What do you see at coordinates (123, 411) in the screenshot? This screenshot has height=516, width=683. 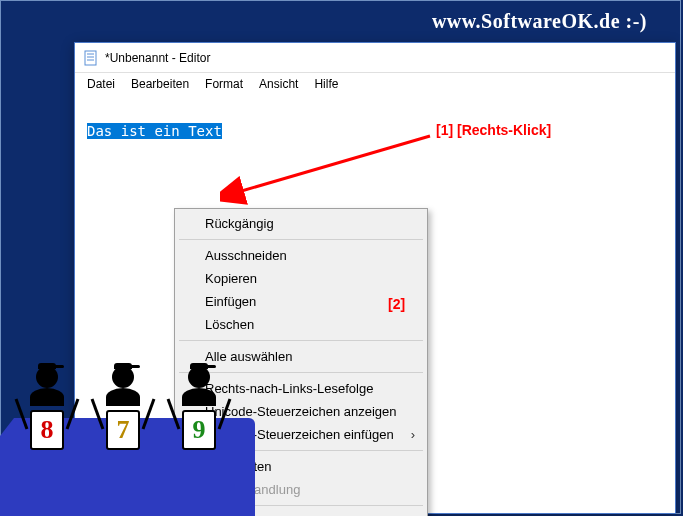 I see `judge-2: 7` at bounding box center [123, 411].